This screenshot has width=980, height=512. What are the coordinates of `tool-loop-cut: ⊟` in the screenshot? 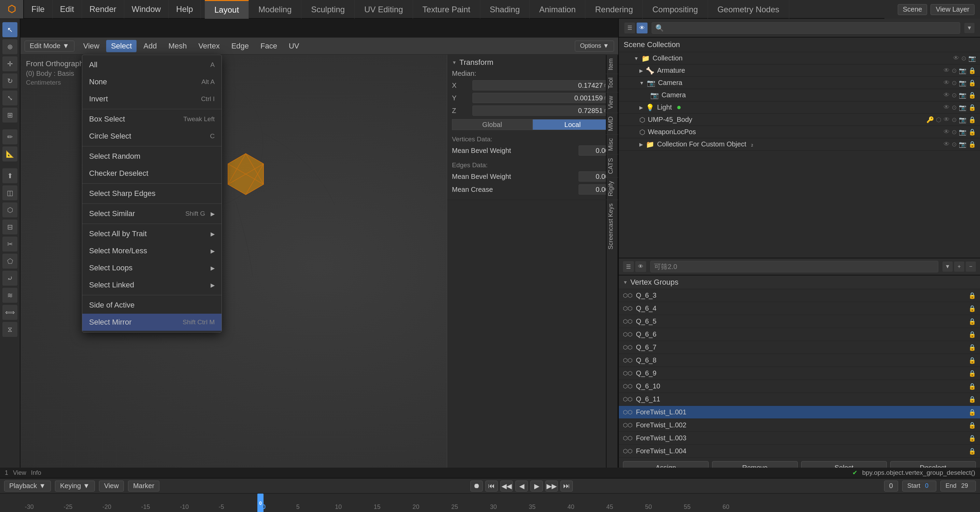 It's located at (10, 227).